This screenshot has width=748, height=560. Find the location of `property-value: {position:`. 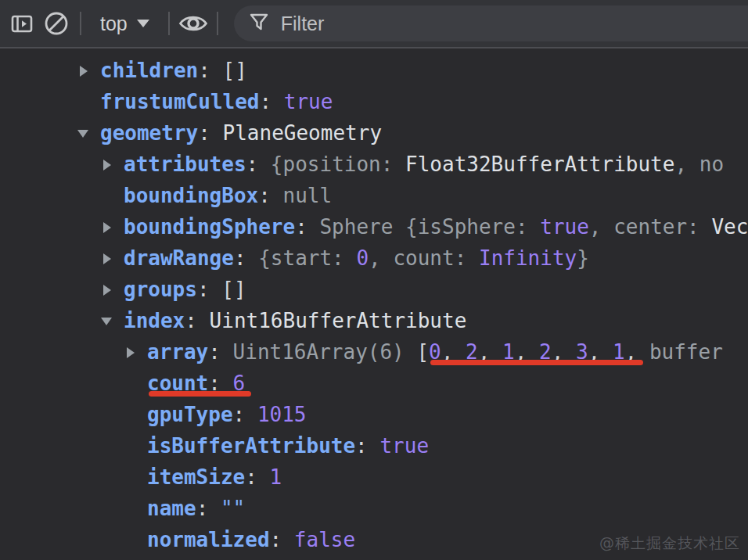

property-value: {position: is located at coordinates (338, 164).